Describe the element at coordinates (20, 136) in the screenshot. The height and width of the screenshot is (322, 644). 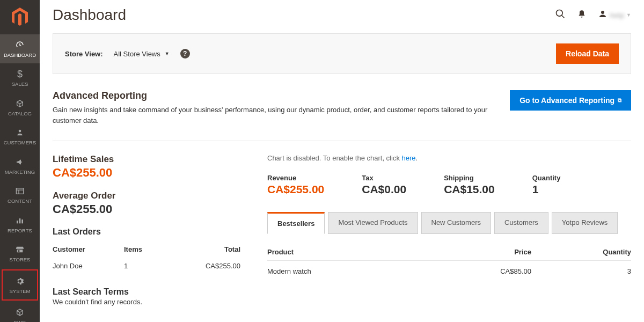
I see `sidebar-item-customers: CUSTOMERS` at that location.